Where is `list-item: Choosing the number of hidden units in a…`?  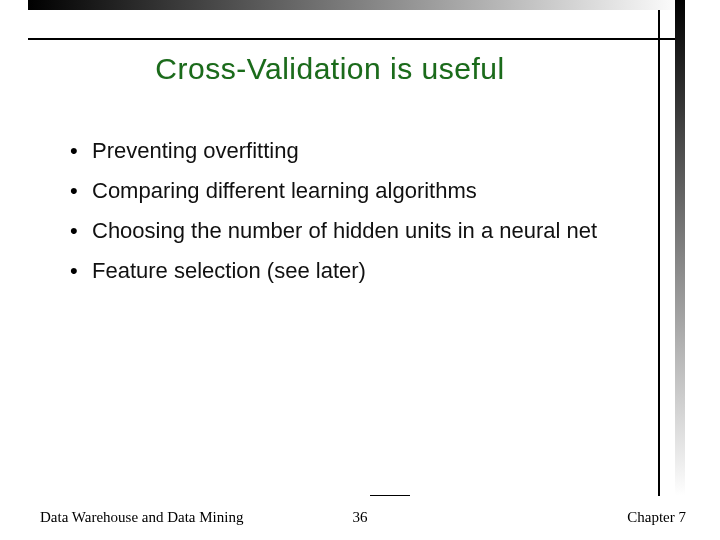 list-item: Choosing the number of hidden units in a… is located at coordinates (350, 231).